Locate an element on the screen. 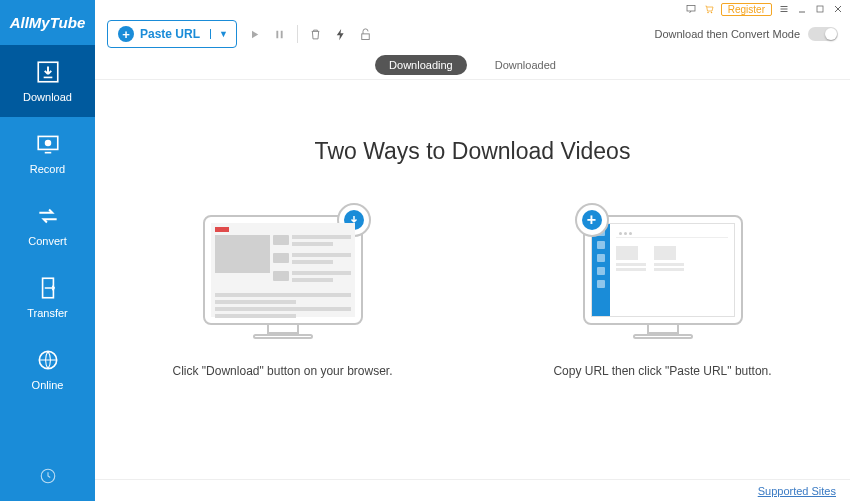  sidebar: AllMyTube Download Record Convert Transf… is located at coordinates (48, 250).